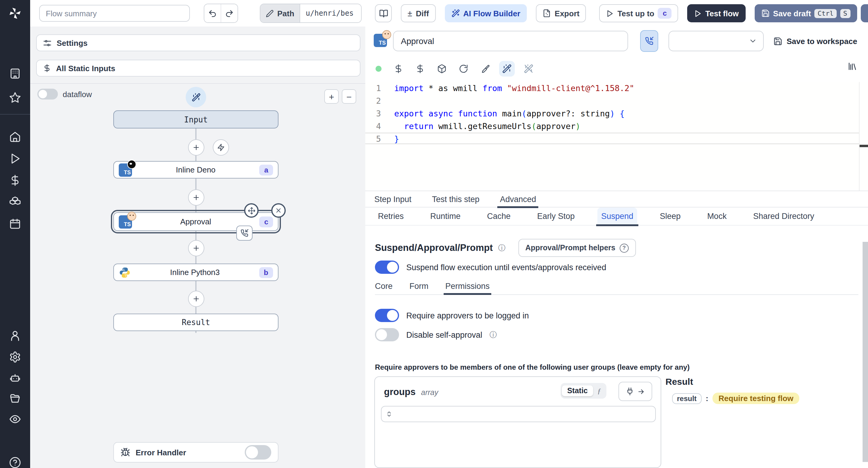  Describe the element at coordinates (330, 13) in the screenshot. I see `path-value: u/henri/bes` at that location.